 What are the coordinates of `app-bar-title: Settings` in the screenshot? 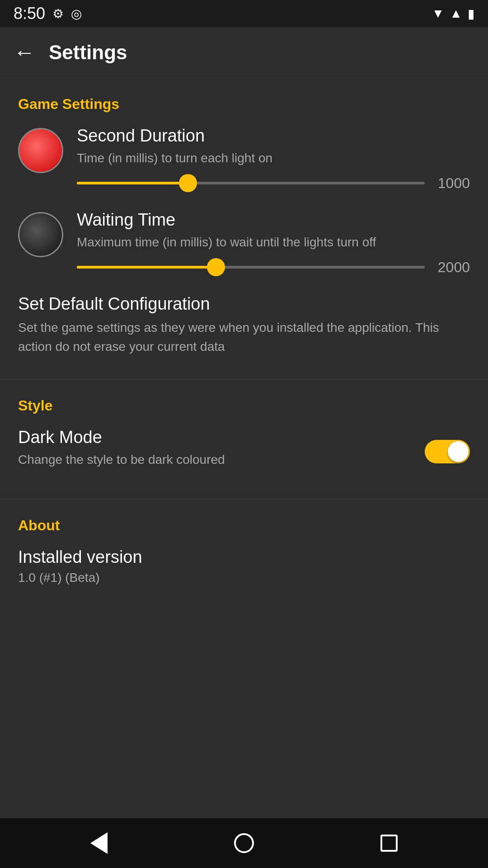 It's located at (88, 52).